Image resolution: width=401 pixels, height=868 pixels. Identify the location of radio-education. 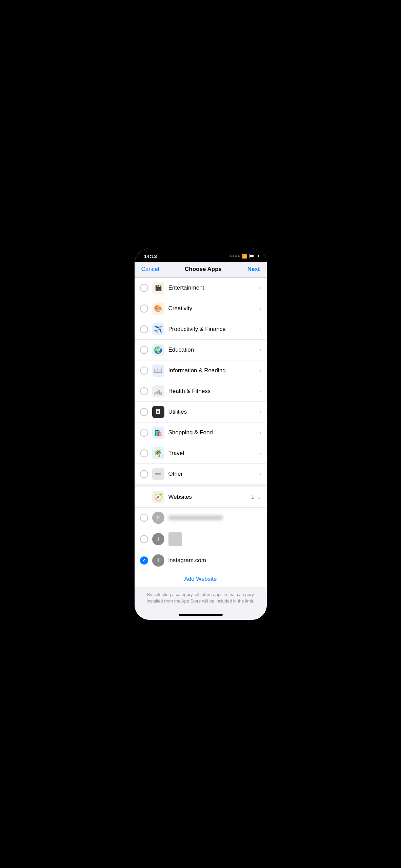
(144, 350).